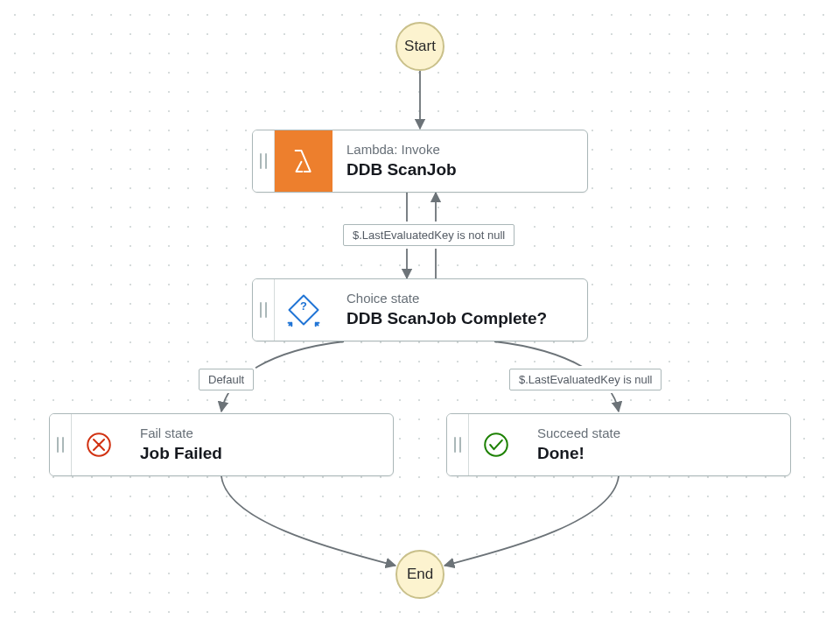 This screenshot has width=840, height=619. What do you see at coordinates (656, 454) in the screenshot?
I see `node-title: Done!` at bounding box center [656, 454].